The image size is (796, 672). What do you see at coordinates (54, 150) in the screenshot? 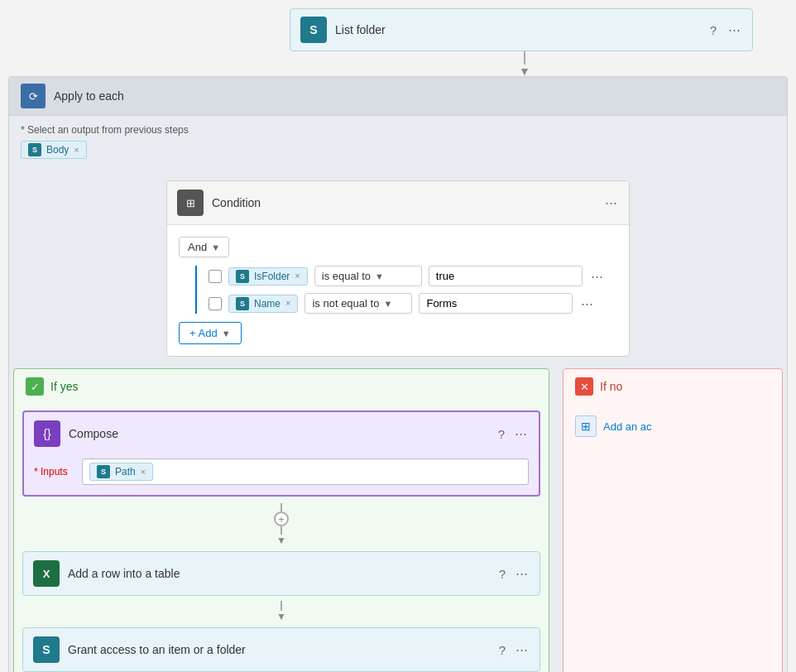
I see `body-token: S Body ×` at bounding box center [54, 150].